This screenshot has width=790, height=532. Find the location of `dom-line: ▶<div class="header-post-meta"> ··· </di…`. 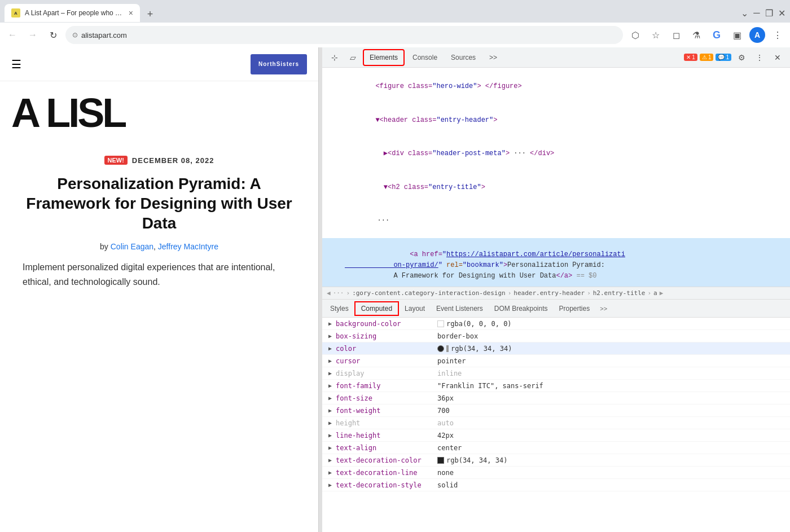

dom-line: ▶<div class="header-post-meta"> ··· </di… is located at coordinates (556, 154).